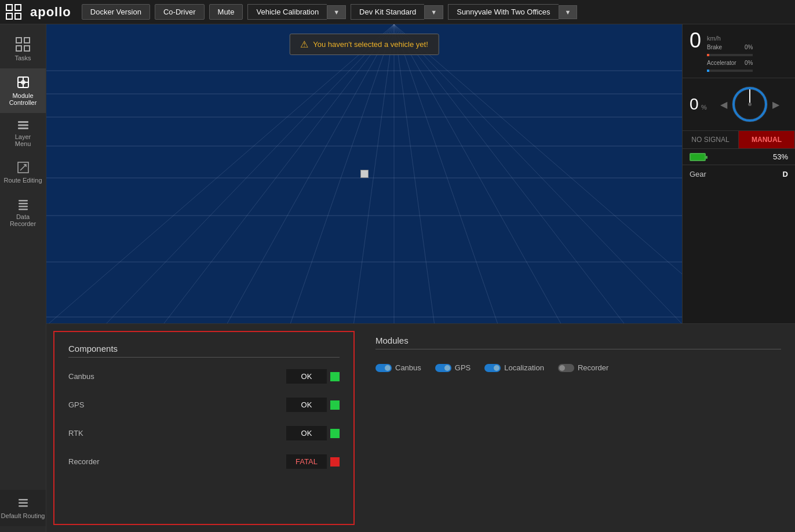 The image size is (795, 532). Describe the element at coordinates (724, 48) in the screenshot. I see `brake-label: Brake` at that location.